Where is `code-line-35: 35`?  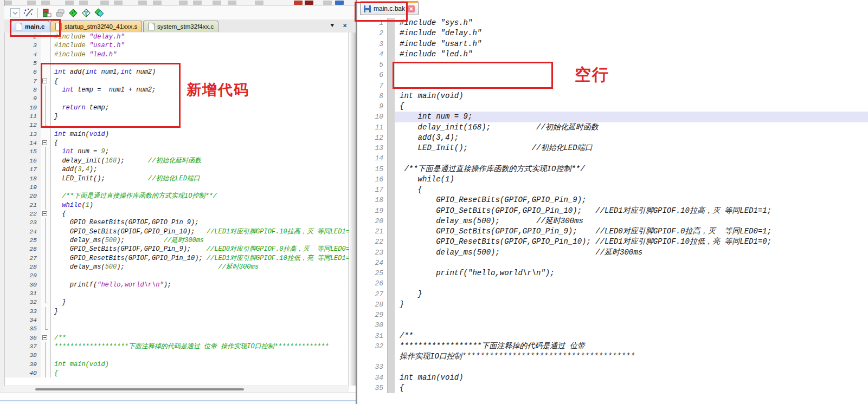
code-line-35: 35 is located at coordinates (177, 329).